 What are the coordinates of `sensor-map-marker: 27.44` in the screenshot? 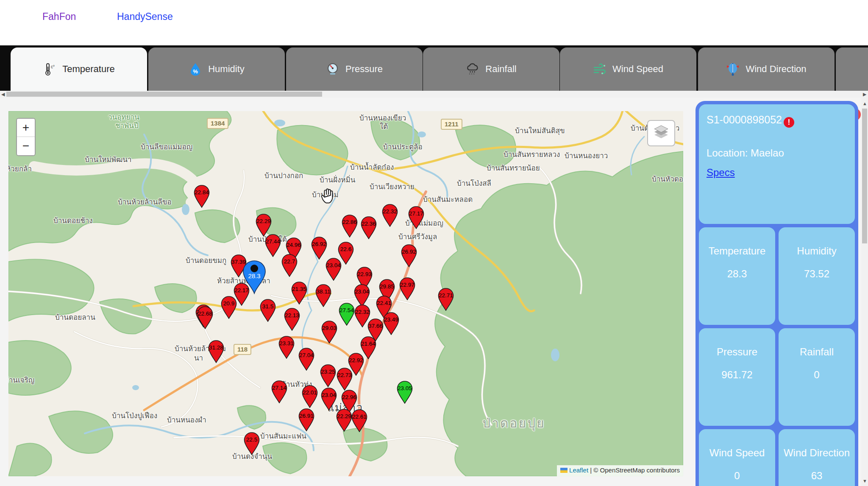 It's located at (273, 246).